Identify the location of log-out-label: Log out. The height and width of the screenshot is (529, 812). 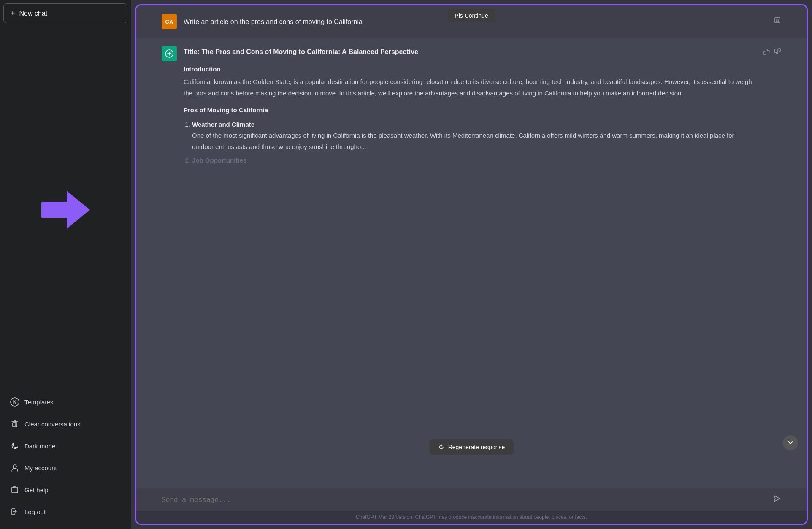
(35, 512).